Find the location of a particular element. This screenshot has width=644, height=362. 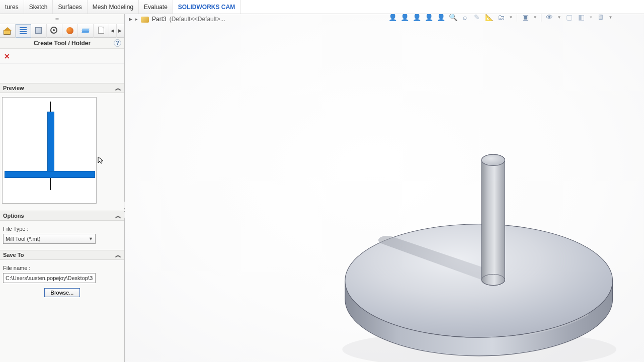

filetype-label: File Type : is located at coordinates (62, 229).